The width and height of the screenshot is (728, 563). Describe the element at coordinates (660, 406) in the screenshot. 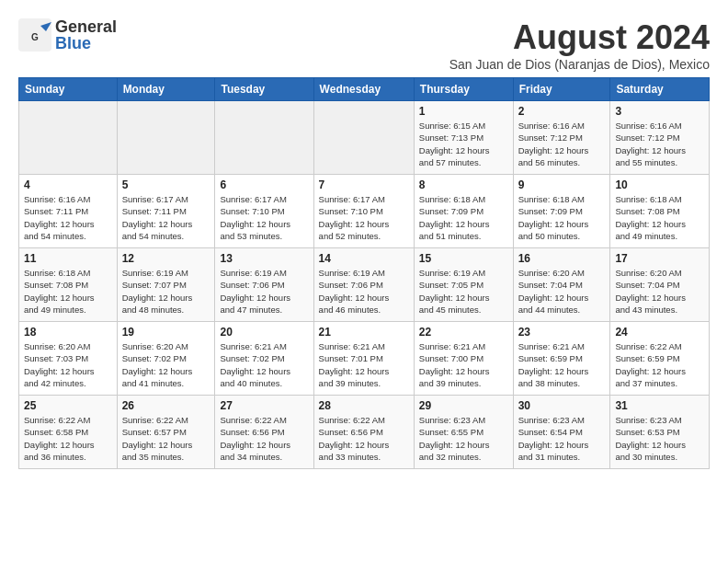

I see `day-number: 31` at that location.